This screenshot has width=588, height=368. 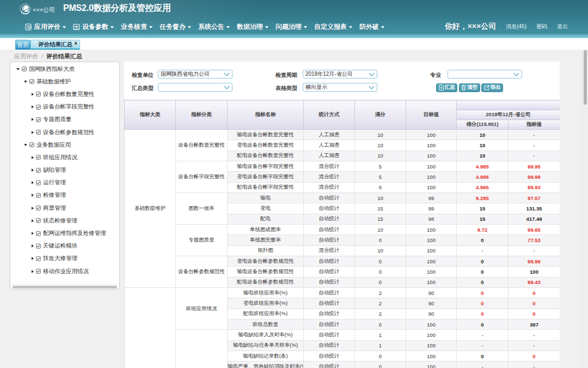 What do you see at coordinates (201, 349) in the screenshot?
I see `group-cell` at bounding box center [201, 349].